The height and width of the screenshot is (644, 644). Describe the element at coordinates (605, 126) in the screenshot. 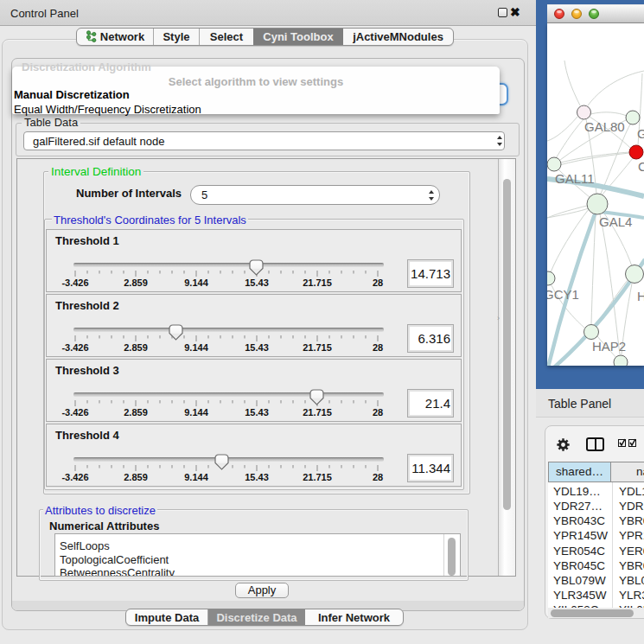

I see `svg-text: GAL80` at that location.